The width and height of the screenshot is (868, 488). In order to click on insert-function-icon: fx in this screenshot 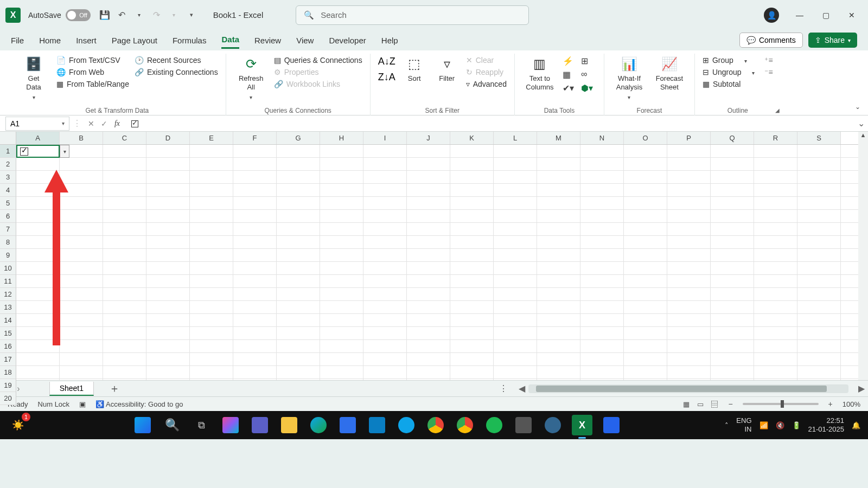, I will do `click(117, 124)`.